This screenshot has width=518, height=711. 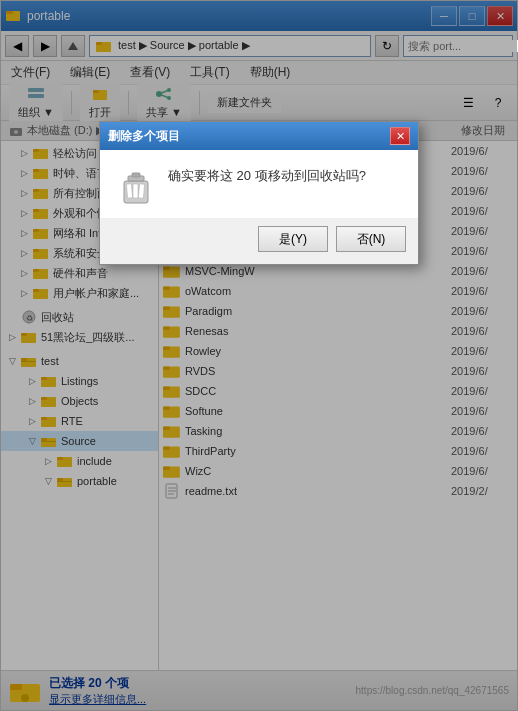 What do you see at coordinates (259, 136) in the screenshot?
I see `dialog-title-bar: 删除多个项目 ✕` at bounding box center [259, 136].